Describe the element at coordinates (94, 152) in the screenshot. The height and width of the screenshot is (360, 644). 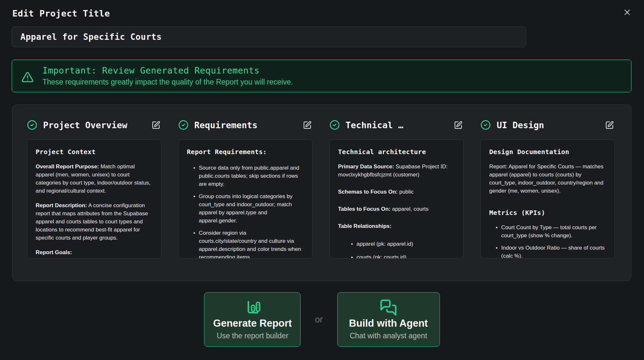
I see `card-heading: Project Context` at that location.